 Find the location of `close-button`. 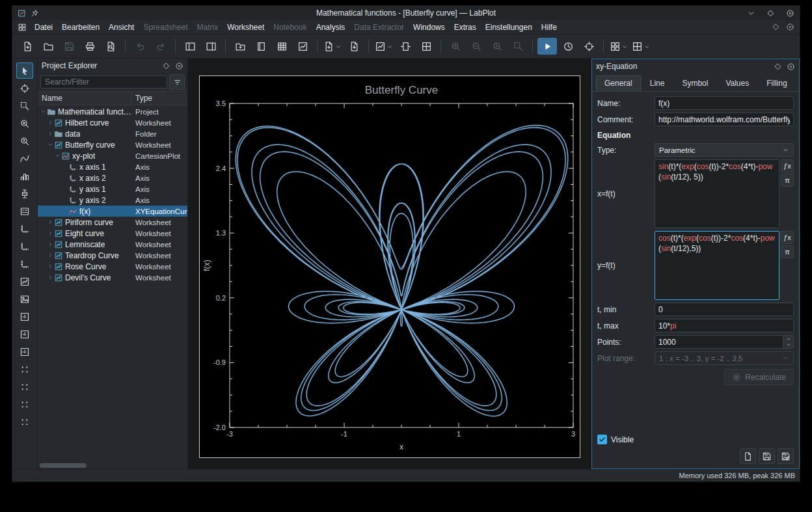

close-button is located at coordinates (790, 13).